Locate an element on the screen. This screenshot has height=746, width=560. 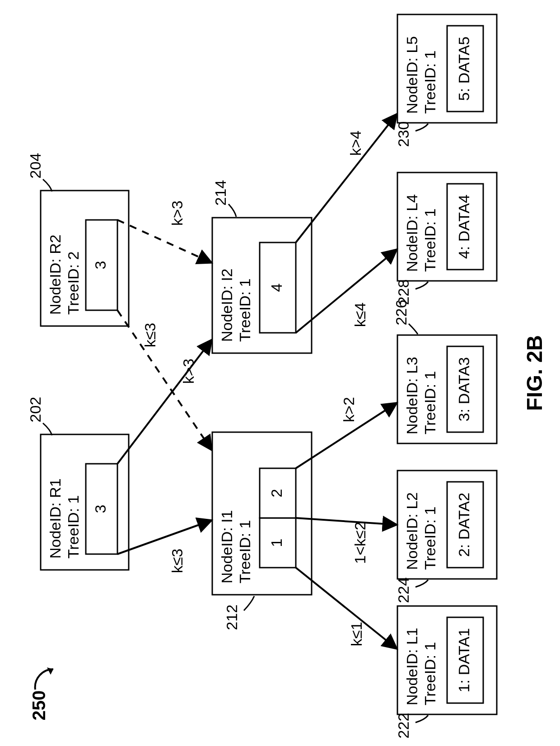
r1-treeid: TreeID: 1 is located at coordinates (73, 527).